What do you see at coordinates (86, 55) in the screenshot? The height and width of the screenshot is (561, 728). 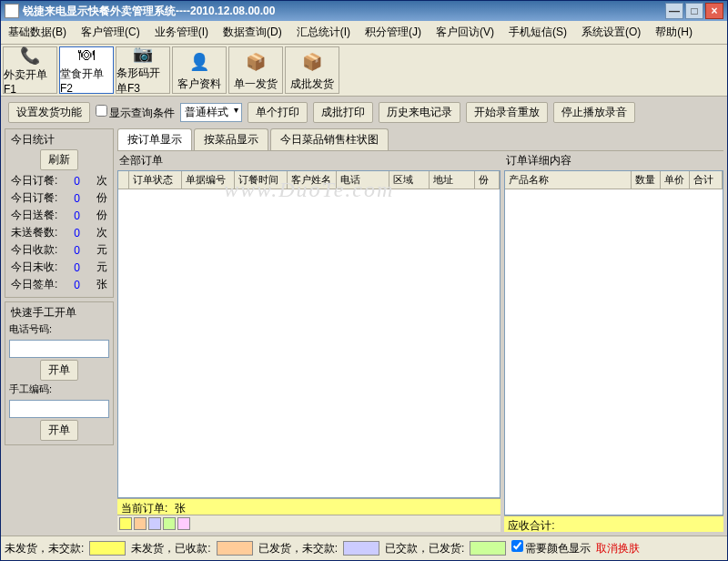 I see `dine-icon: 🍽` at bounding box center [86, 55].